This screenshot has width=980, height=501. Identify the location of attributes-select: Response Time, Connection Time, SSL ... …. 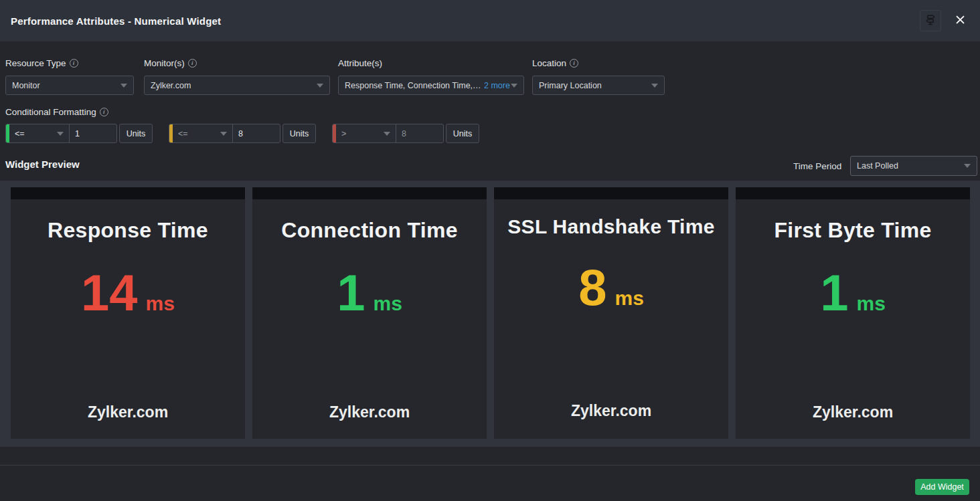
(431, 86).